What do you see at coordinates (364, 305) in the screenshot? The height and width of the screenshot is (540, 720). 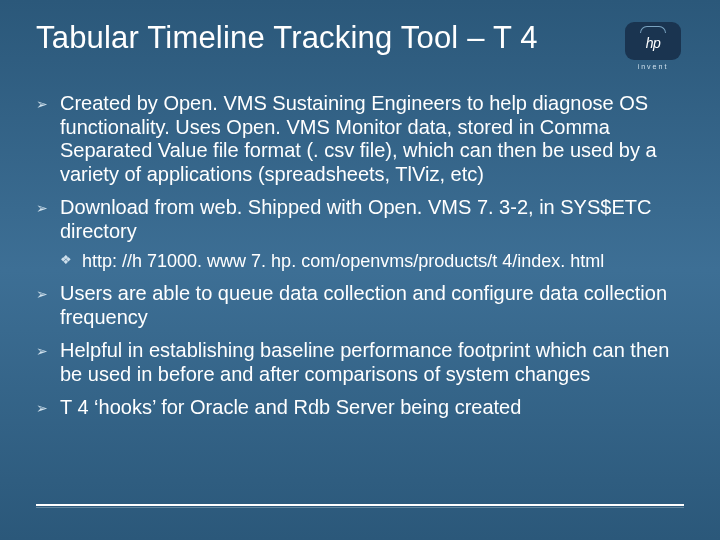 I see `bullet-text: Users are able to queue data collection …` at bounding box center [364, 305].